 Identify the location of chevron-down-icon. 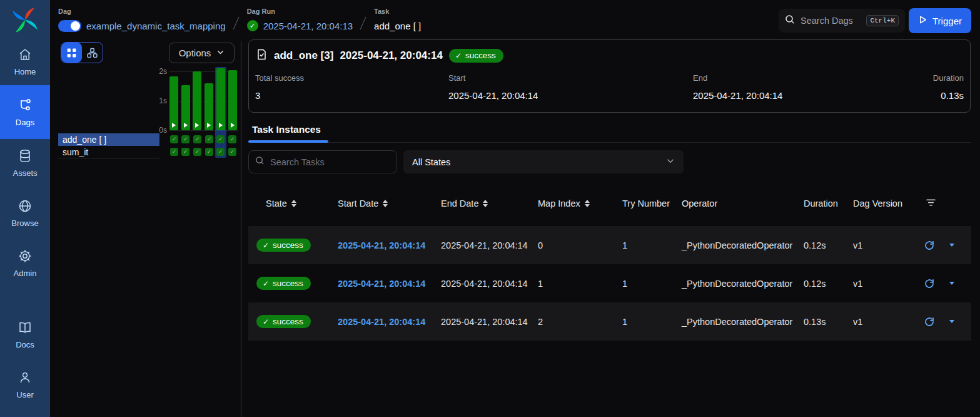
(220, 53).